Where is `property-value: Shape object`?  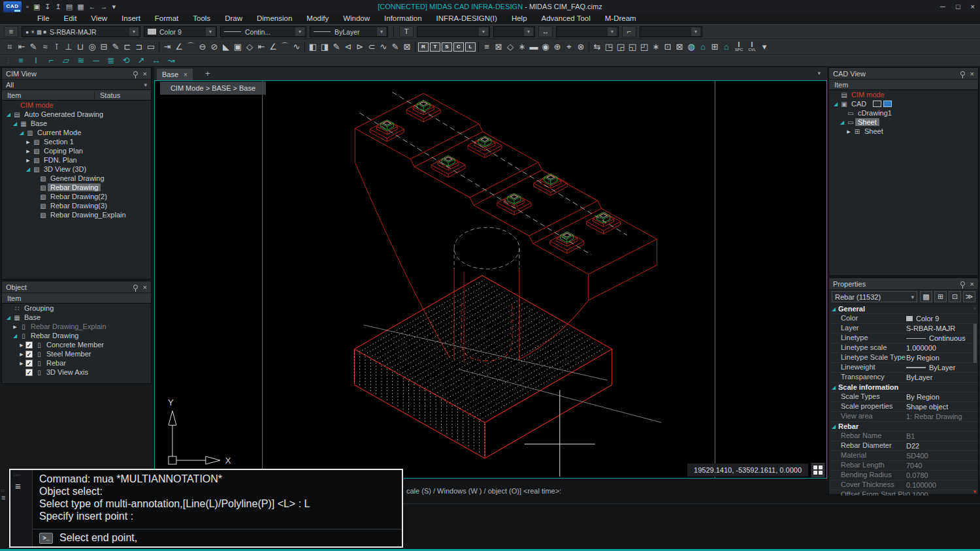 property-value: Shape object is located at coordinates (942, 407).